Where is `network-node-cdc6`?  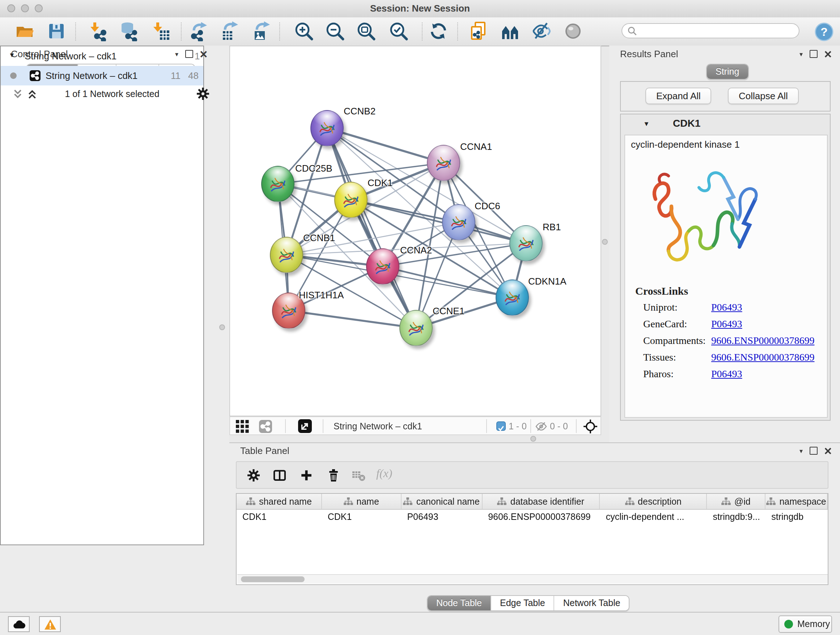 network-node-cdc6 is located at coordinates (459, 222).